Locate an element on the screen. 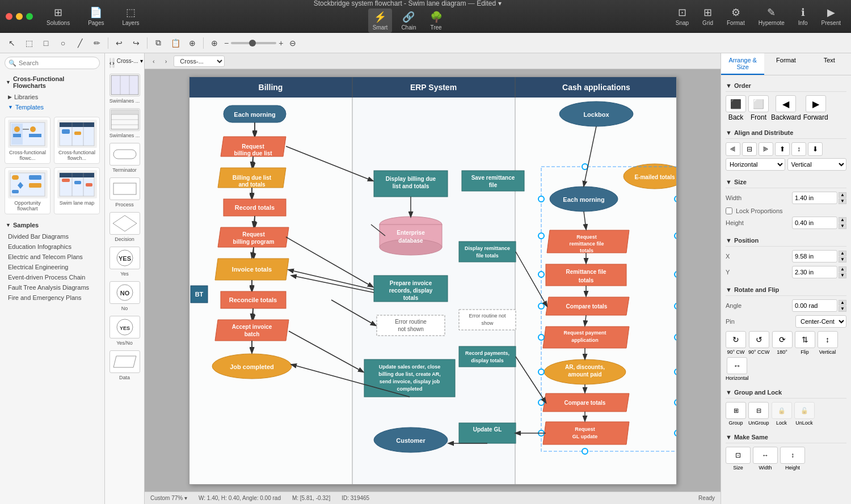 This screenshot has height=504, width=851. width-down: ▼ is located at coordinates (842, 201).